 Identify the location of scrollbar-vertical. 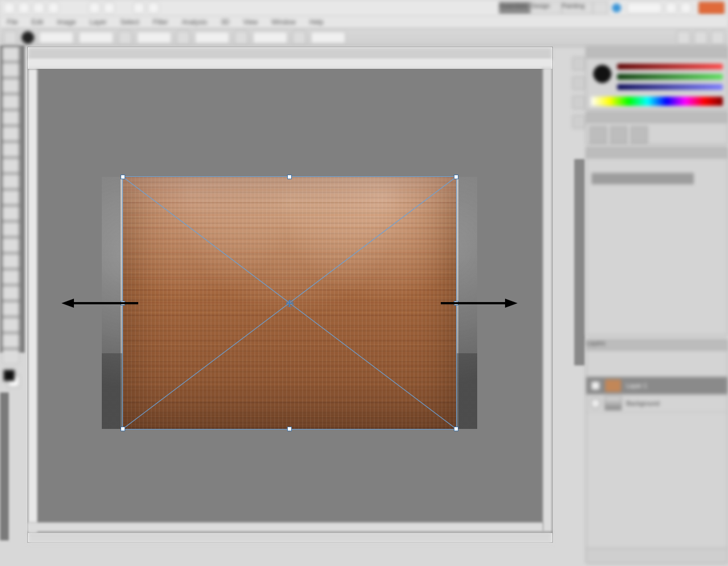
(547, 300).